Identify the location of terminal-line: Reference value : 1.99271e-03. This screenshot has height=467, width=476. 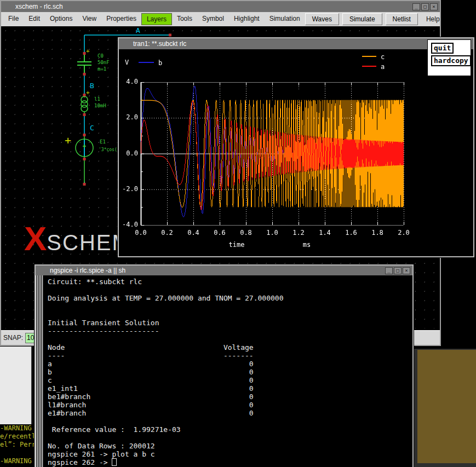
(230, 429).